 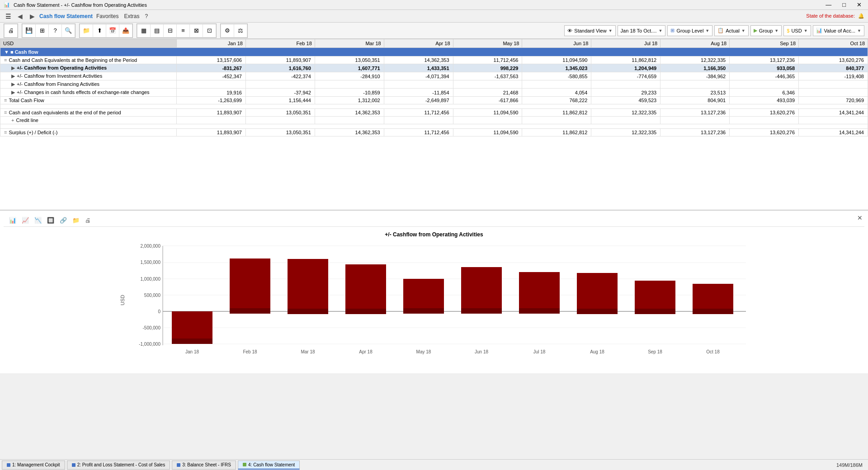 What do you see at coordinates (11, 31) in the screenshot?
I see `print-button: 🖨` at bounding box center [11, 31].